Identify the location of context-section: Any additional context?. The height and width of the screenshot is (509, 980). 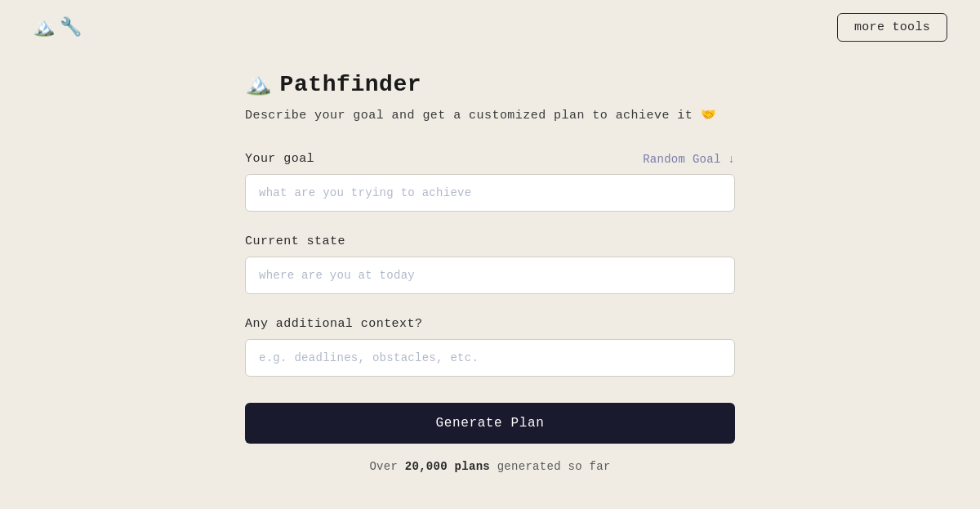
(490, 346).